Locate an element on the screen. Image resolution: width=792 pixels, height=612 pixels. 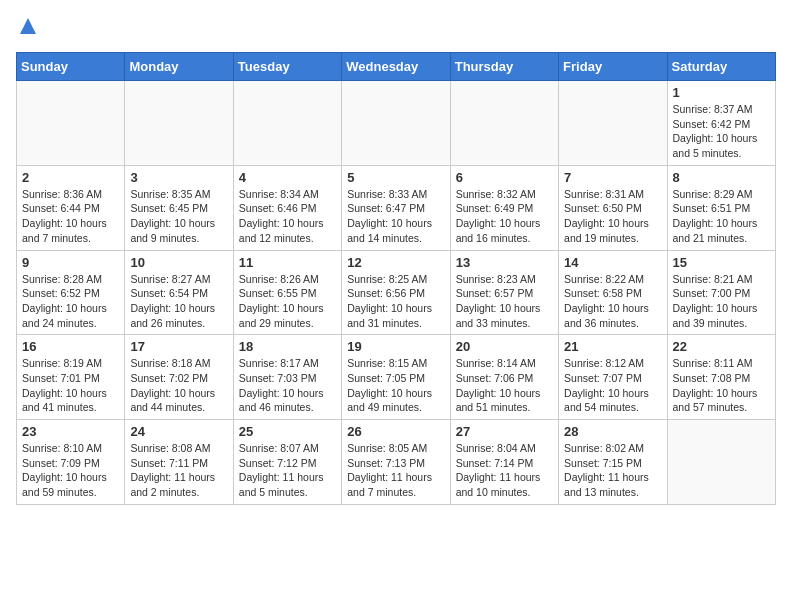
calendar-cell: 13Sunrise: 8:23 AM Sunset: 6:57 PM Dayli… is located at coordinates (504, 292).